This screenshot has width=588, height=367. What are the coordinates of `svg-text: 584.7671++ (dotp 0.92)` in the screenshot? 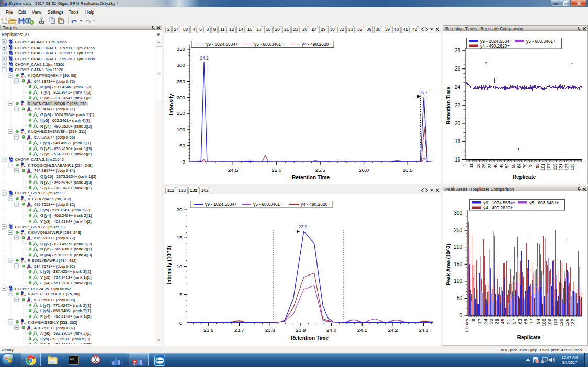 It's located at (54, 267).